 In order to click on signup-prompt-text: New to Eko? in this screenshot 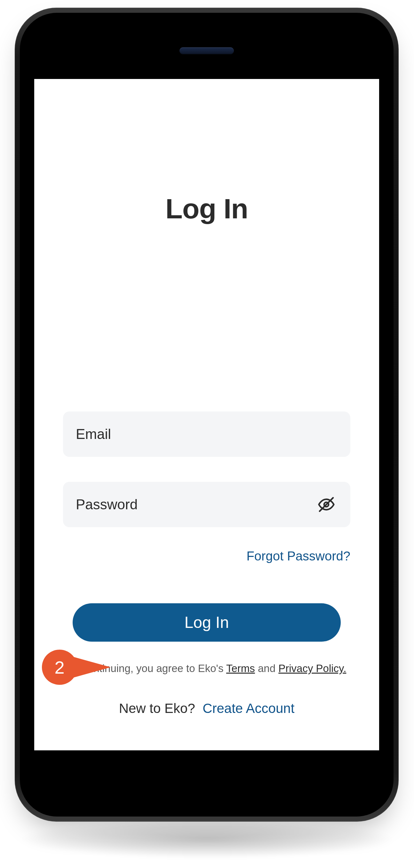, I will do `click(157, 708)`.